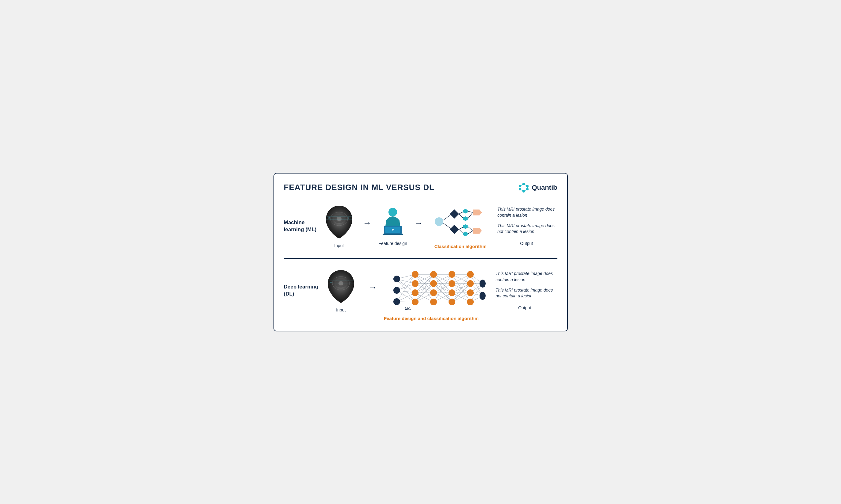  Describe the element at coordinates (526, 226) in the screenshot. I see `ml-output-texts: This MRI prostate image does contain a l…` at that location.